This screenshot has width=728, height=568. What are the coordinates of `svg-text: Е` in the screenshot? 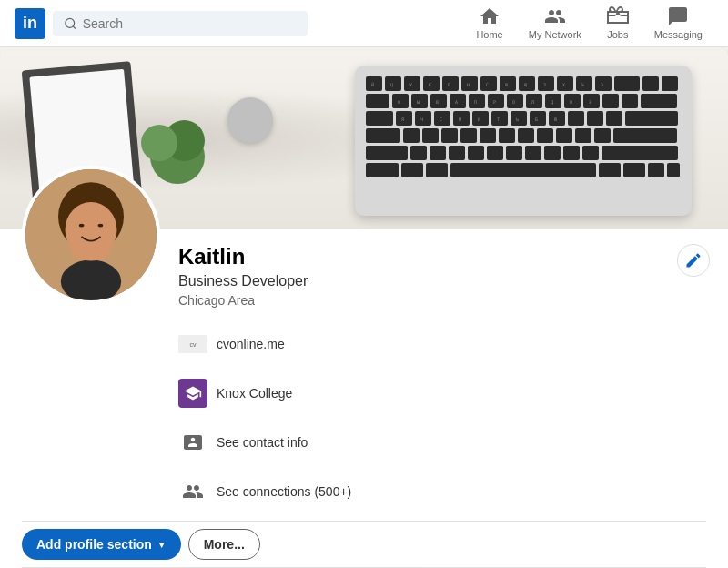 It's located at (450, 85).